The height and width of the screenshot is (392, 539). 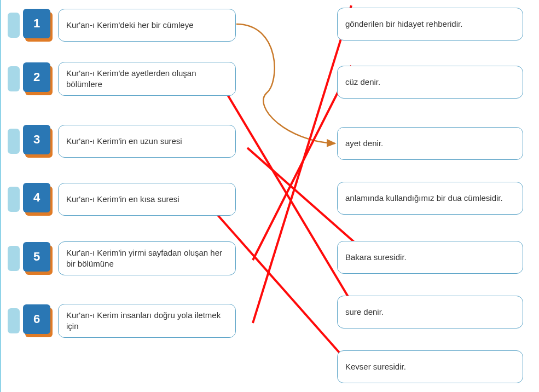 What do you see at coordinates (147, 199) in the screenshot?
I see `prompt-box: Kur'an-ı Kerim'in en kısa suresi` at bounding box center [147, 199].